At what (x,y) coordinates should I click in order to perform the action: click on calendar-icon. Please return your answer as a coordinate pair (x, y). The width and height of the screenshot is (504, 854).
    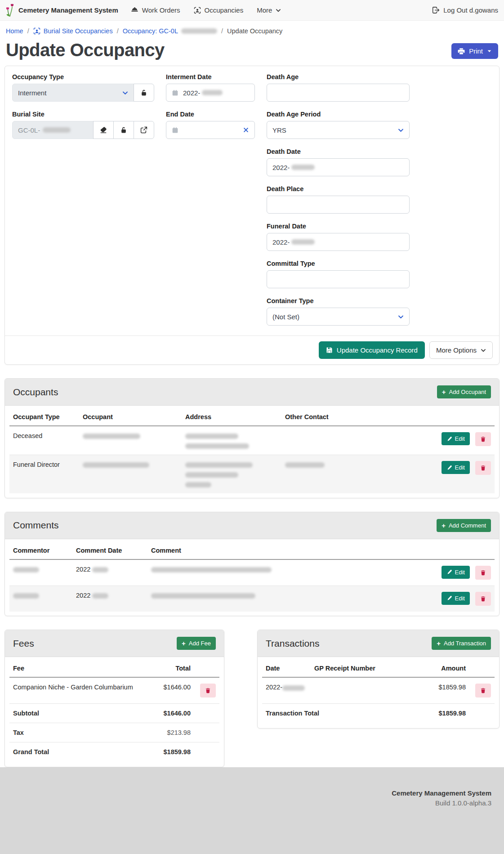
    Looking at the image, I should click on (175, 93).